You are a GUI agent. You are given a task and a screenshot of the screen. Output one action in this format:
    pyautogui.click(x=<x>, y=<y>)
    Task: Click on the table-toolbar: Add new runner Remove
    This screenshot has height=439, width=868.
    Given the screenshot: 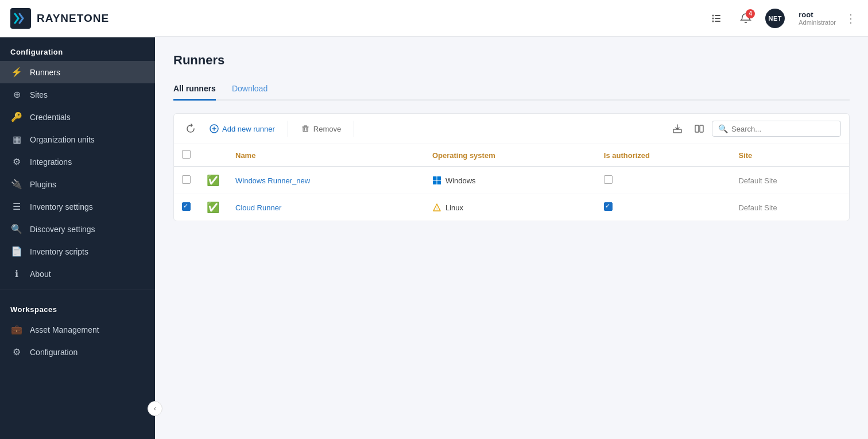 What is the action you would take?
    pyautogui.click(x=512, y=129)
    